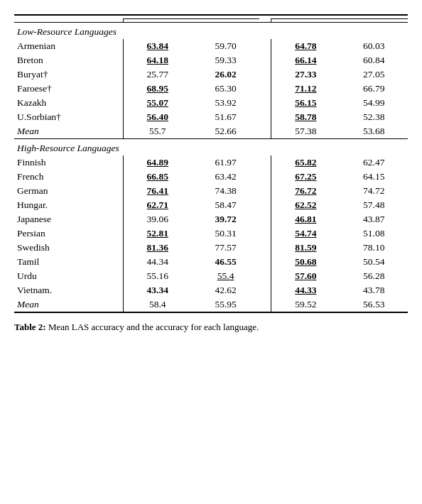 The width and height of the screenshot is (422, 504). What do you see at coordinates (305, 305) in the screenshot?
I see `mean-s80-maml: 59.52` at bounding box center [305, 305].